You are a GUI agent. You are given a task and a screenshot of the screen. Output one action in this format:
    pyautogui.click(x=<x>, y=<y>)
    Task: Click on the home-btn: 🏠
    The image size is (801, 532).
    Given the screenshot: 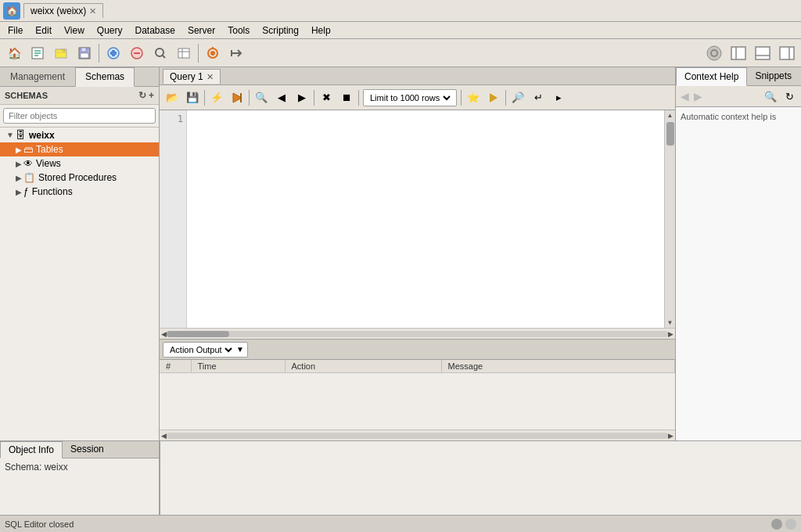 What is the action you would take?
    pyautogui.click(x=14, y=53)
    